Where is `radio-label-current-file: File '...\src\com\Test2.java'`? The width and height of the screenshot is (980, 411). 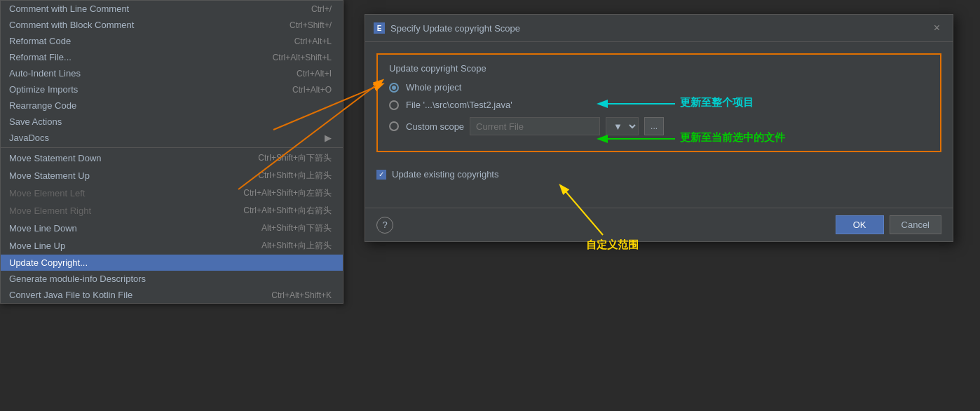 radio-label-current-file: File '...\src\com\Test2.java' is located at coordinates (459, 105).